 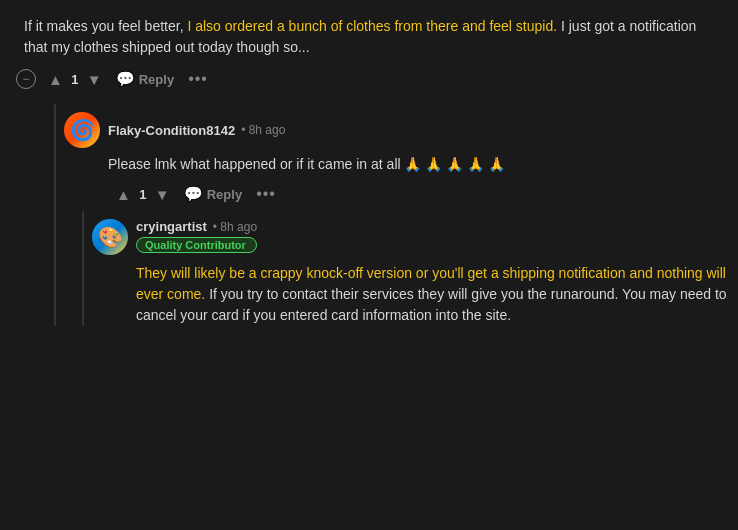 What do you see at coordinates (143, 194) in the screenshot?
I see `flaky-vote-group: ▲ 1 ▼` at bounding box center [143, 194].